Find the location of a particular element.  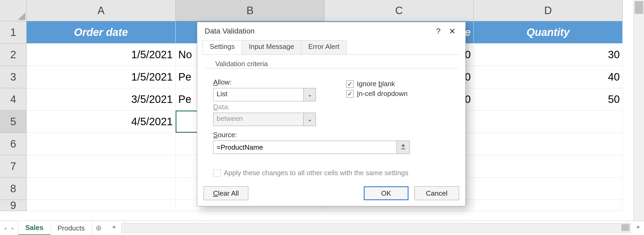

cell-A5: 4/5/2021 is located at coordinates (101, 122).